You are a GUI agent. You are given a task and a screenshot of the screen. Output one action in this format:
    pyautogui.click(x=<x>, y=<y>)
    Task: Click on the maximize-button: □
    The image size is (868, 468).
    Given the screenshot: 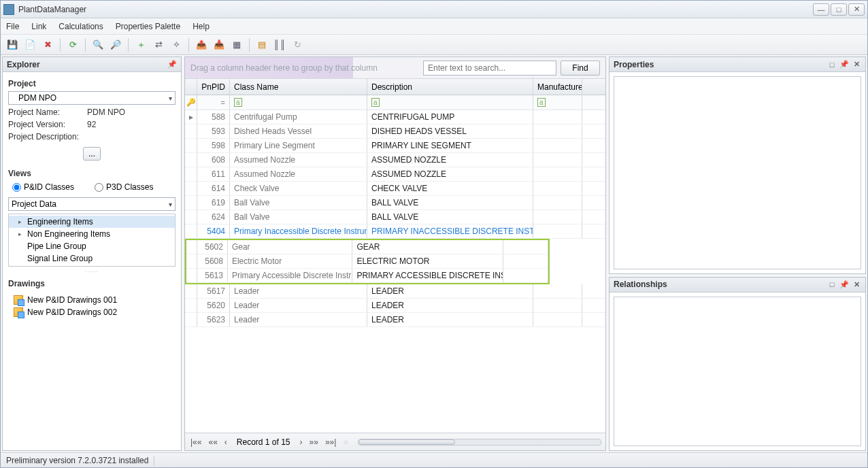 What is the action you would take?
    pyautogui.click(x=839, y=10)
    